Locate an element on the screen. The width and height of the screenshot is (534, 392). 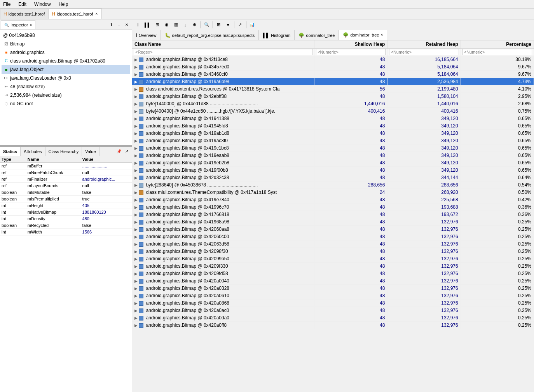
table-row: ▶ android.graphics.Bitmap @ 0x42060c00 4… is located at coordinates (333, 237).